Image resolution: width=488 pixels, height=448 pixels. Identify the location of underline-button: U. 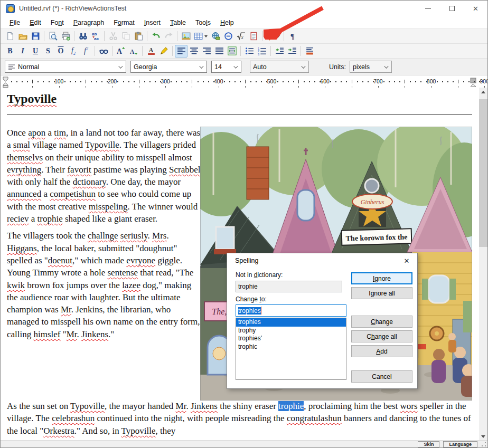
(35, 51).